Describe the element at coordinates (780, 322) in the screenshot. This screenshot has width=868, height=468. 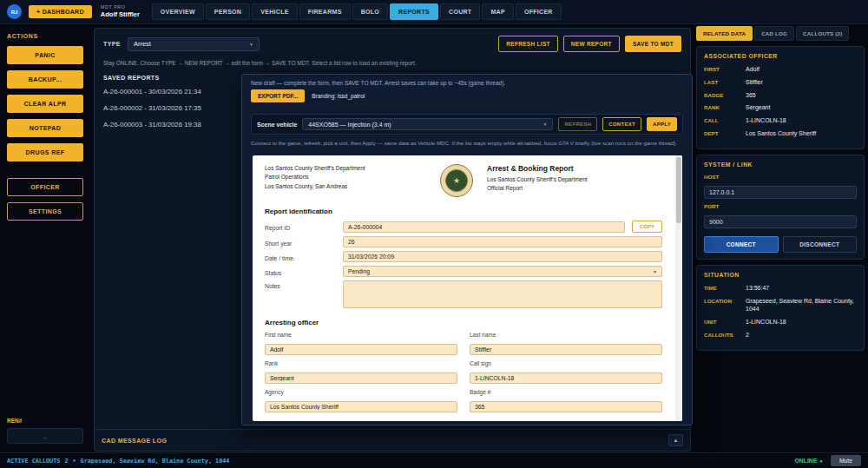
I see `situation-unit-row: UNIT 1-LINCOLN-18` at that location.